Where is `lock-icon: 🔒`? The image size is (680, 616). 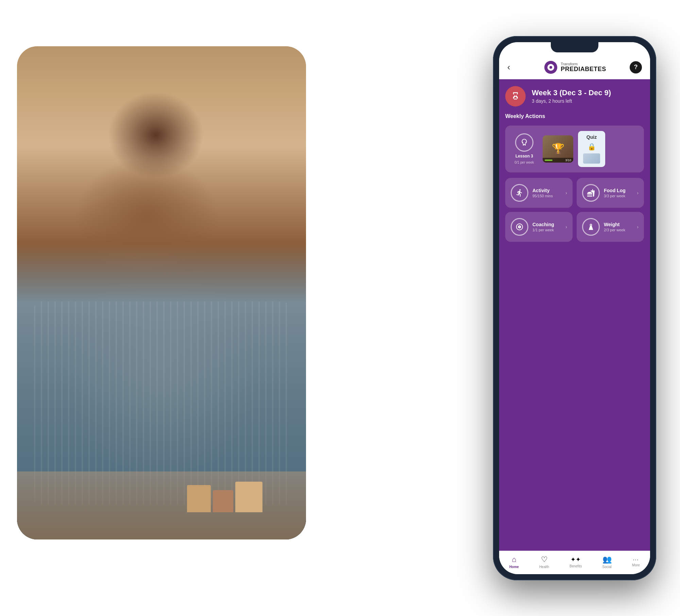
lock-icon: 🔒 is located at coordinates (592, 147).